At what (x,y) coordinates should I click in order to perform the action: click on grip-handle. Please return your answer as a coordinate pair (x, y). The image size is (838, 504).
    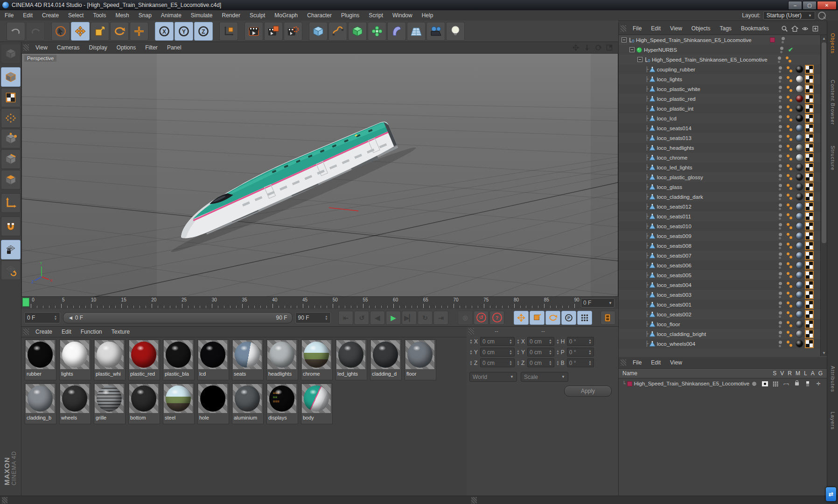
    Looking at the image, I should click on (5, 500).